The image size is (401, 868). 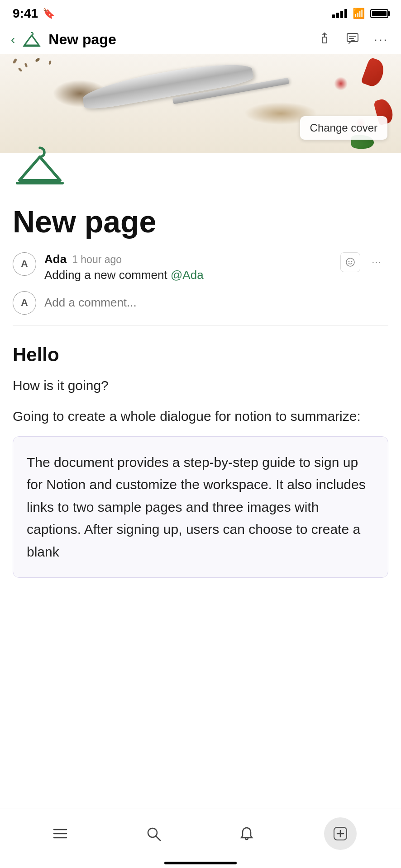 I want to click on comment-mention: @Ada, so click(x=187, y=275).